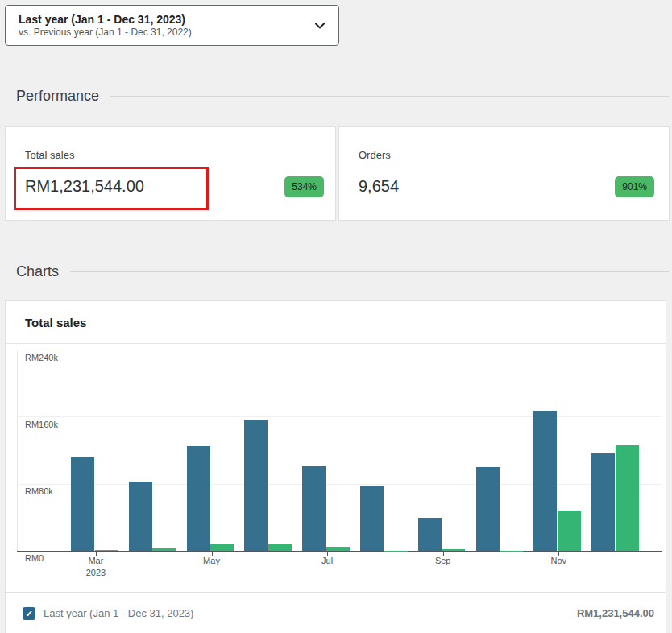 The height and width of the screenshot is (633, 672). I want to click on performance-cards-row: Total sales RM1,231,544.00 534% Orders 9…, so click(338, 174).